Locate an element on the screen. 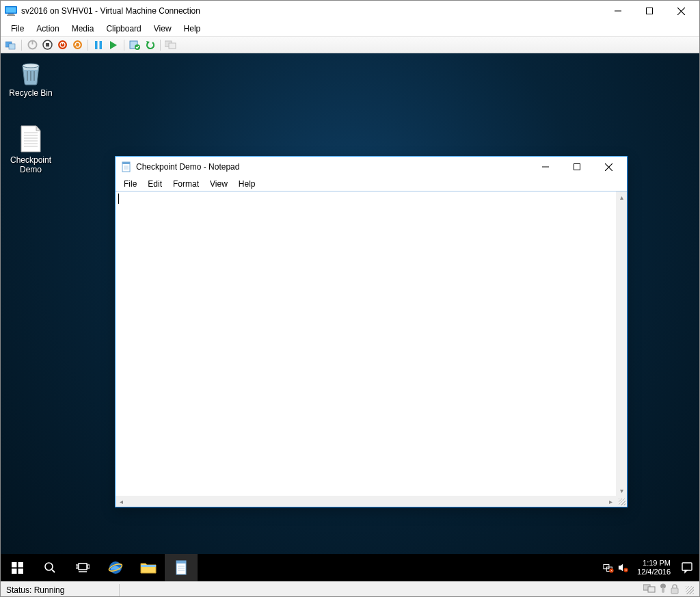  clock-time: 1:19 PM is located at coordinates (654, 563).